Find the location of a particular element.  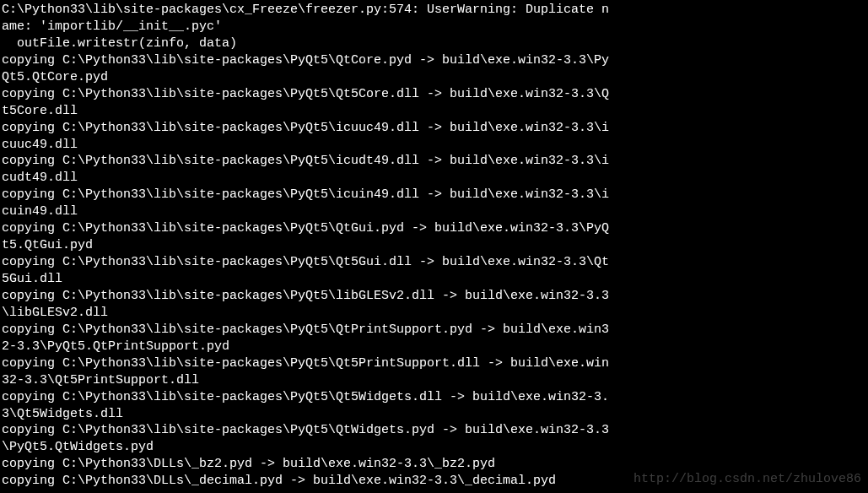

terminal-line: t5.QtGui.pyd is located at coordinates (434, 246).